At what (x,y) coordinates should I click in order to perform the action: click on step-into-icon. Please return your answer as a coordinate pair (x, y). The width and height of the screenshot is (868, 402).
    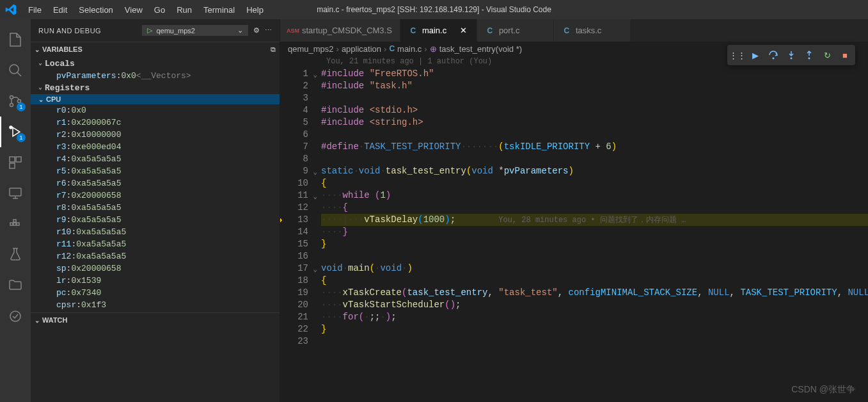
    Looking at the image, I should click on (791, 55).